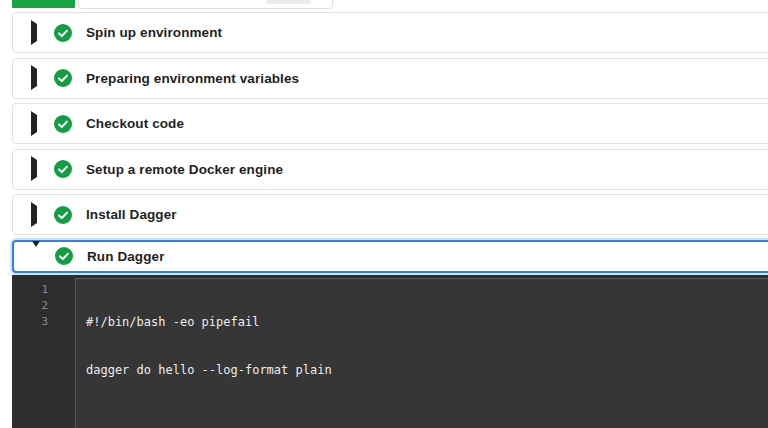 This screenshot has width=768, height=428. What do you see at coordinates (390, 124) in the screenshot?
I see `step-row-checkout-code: Checkout code` at bounding box center [390, 124].